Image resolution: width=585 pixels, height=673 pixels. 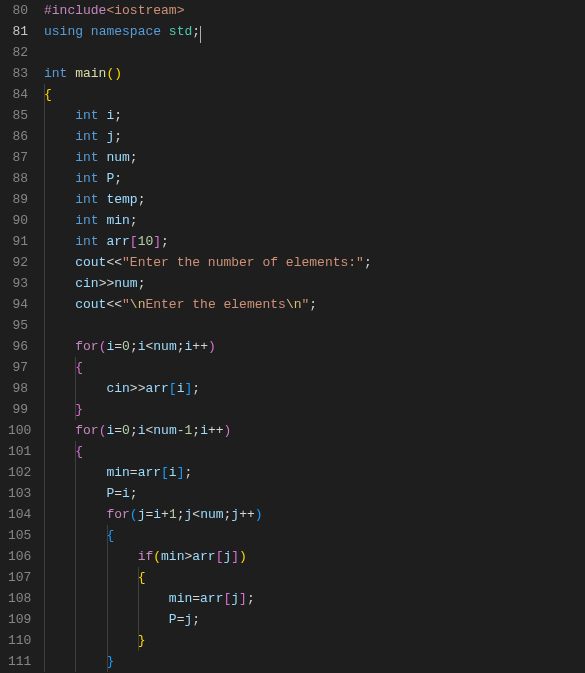 I want to click on line-number: 86, so click(x=18, y=136).